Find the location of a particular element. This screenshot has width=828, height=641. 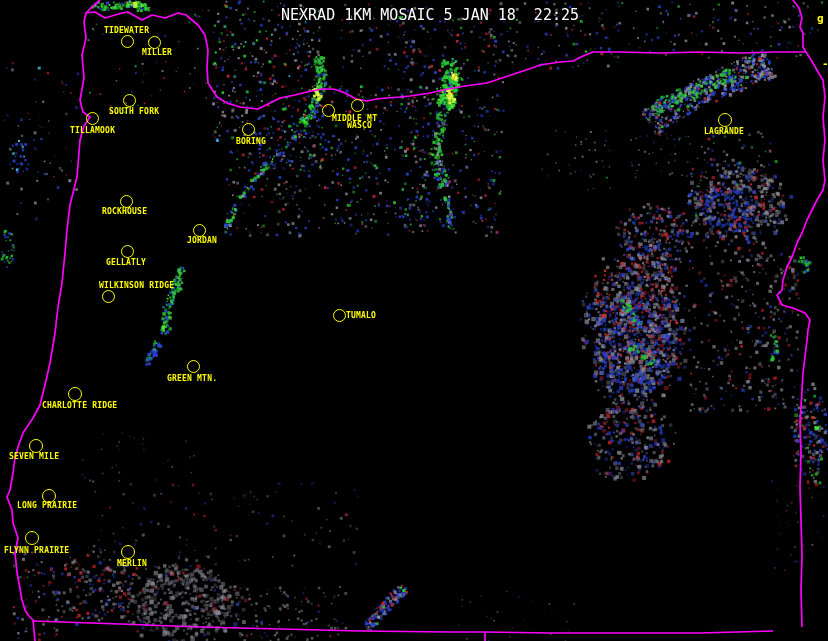

station-label: TUMALO is located at coordinates (361, 316).